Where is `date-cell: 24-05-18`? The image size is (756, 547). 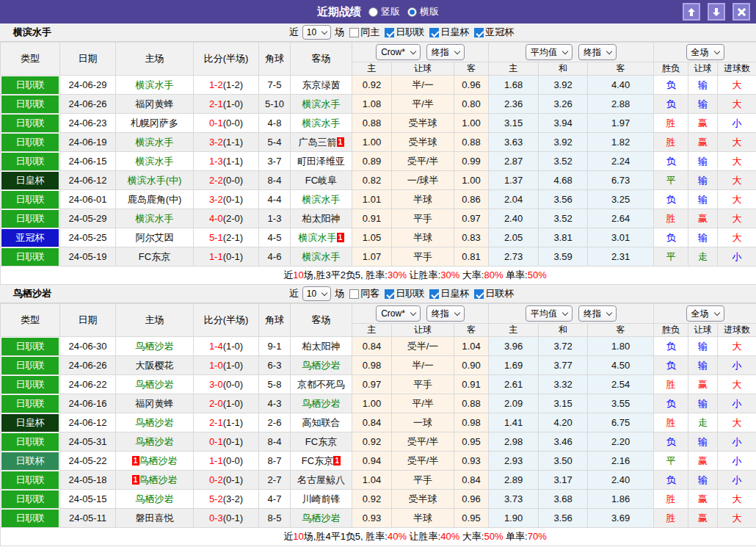
date-cell: 24-05-18 is located at coordinates (88, 480).